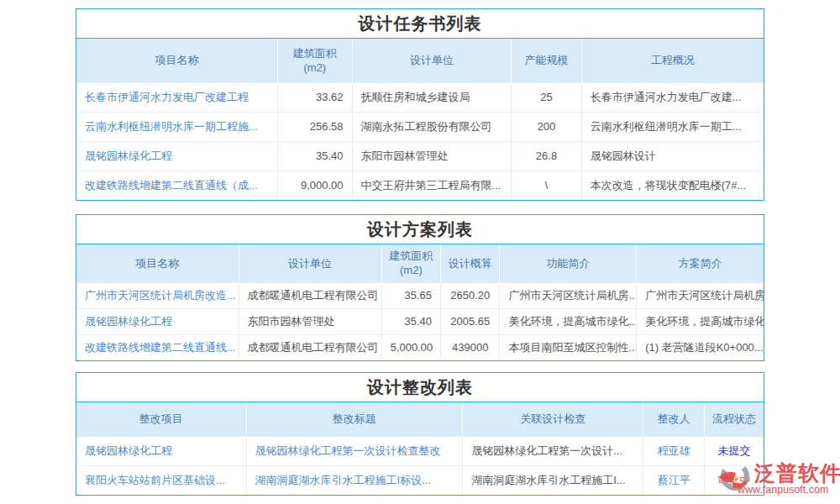 The image size is (840, 504). What do you see at coordinates (553, 419) in the screenshot?
I see `column-header: 关联设计检查` at bounding box center [553, 419].